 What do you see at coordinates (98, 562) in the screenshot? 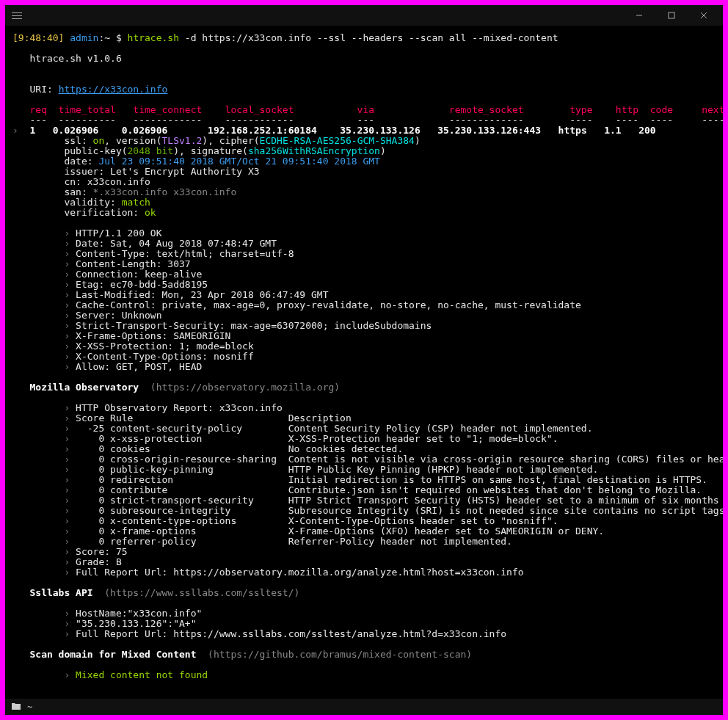
I see `moz-grade: Grade: B` at bounding box center [98, 562].